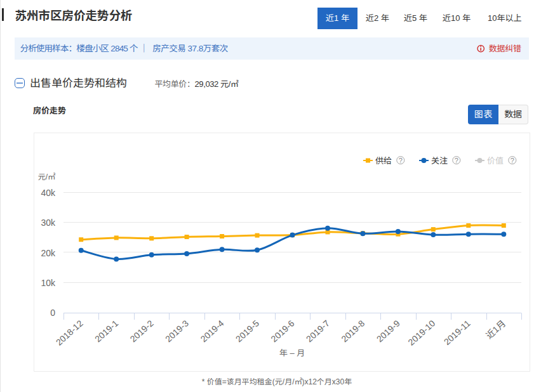 Image resolution: width=541 pixels, height=392 pixels. What do you see at coordinates (422, 332) in the screenshot?
I see `svg-text: 2019-10` at bounding box center [422, 332].